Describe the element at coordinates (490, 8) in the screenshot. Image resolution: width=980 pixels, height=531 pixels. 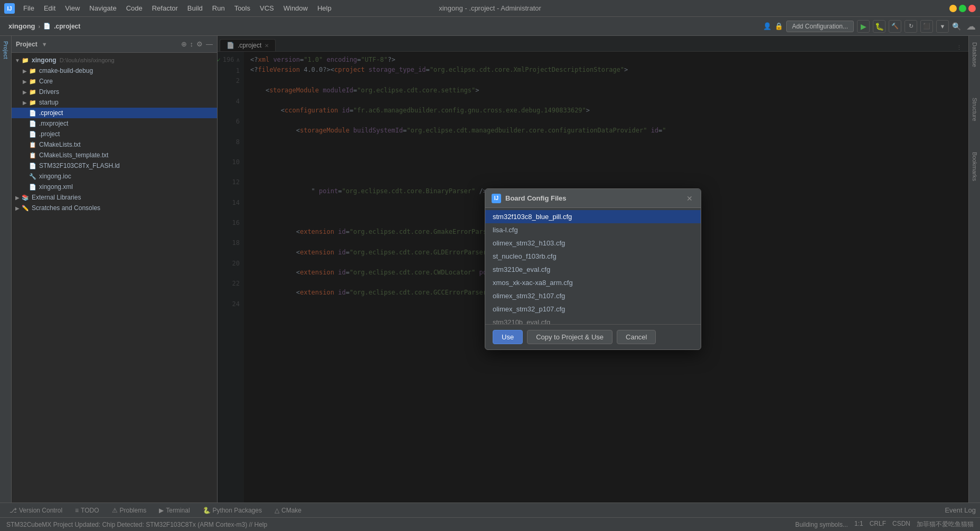
I see `window-title: xingong - .cproject - Administrator` at that location.